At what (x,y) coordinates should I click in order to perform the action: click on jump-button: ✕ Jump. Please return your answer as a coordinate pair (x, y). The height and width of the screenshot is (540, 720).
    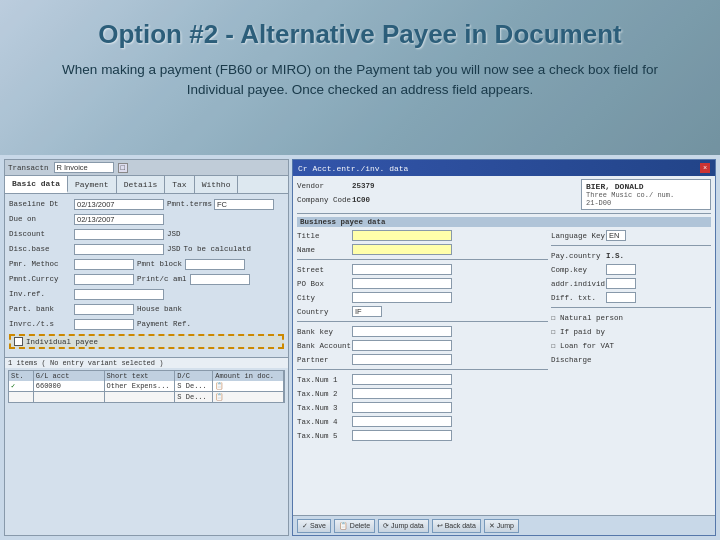
    Looking at the image, I should click on (502, 526).